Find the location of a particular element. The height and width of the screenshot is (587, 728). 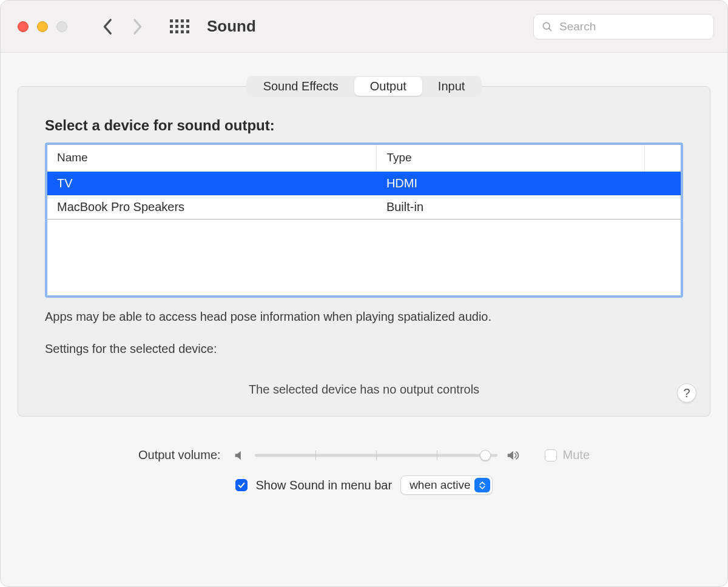

forward-button is located at coordinates (137, 27).